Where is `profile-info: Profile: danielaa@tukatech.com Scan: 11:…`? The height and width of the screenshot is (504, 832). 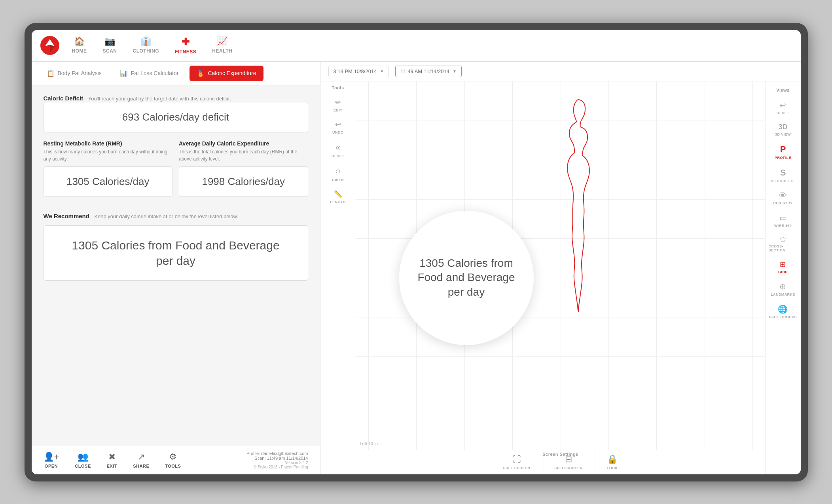 profile-info: Profile: danielaa@tukatech.com Scan: 11:… is located at coordinates (277, 460).